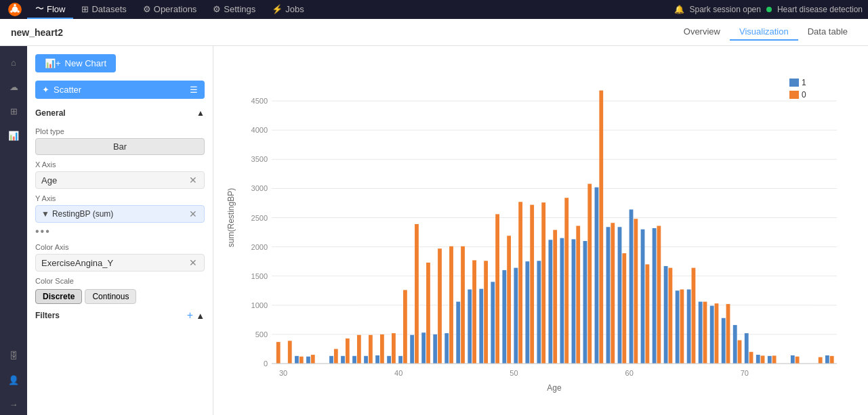  I want to click on chart-type-label: ✦ Scatter, so click(62, 89).